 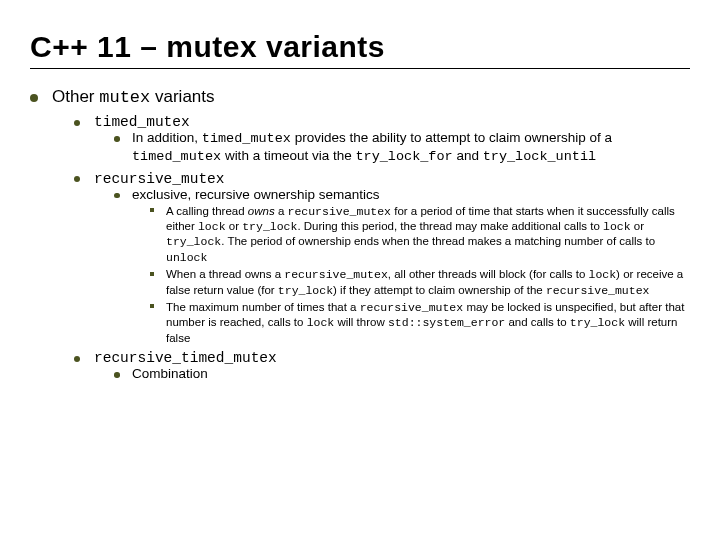 I want to click on code: mutex, so click(x=124, y=98).